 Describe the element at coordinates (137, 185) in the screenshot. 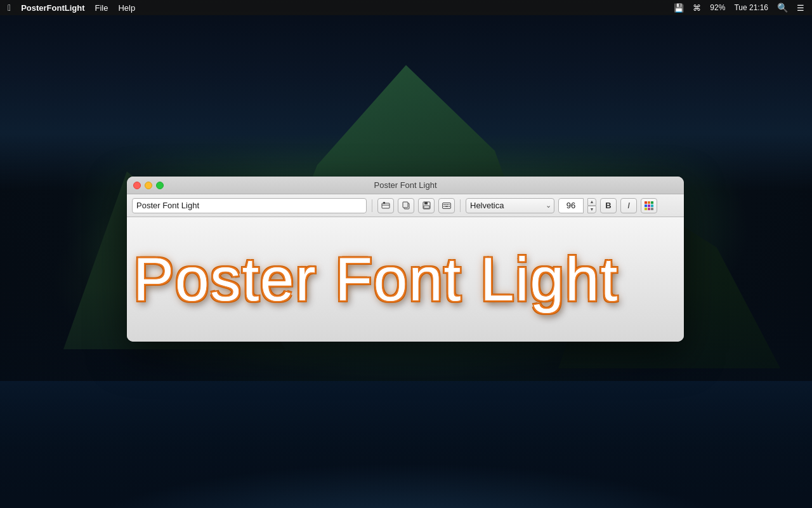

I see `close-button` at that location.